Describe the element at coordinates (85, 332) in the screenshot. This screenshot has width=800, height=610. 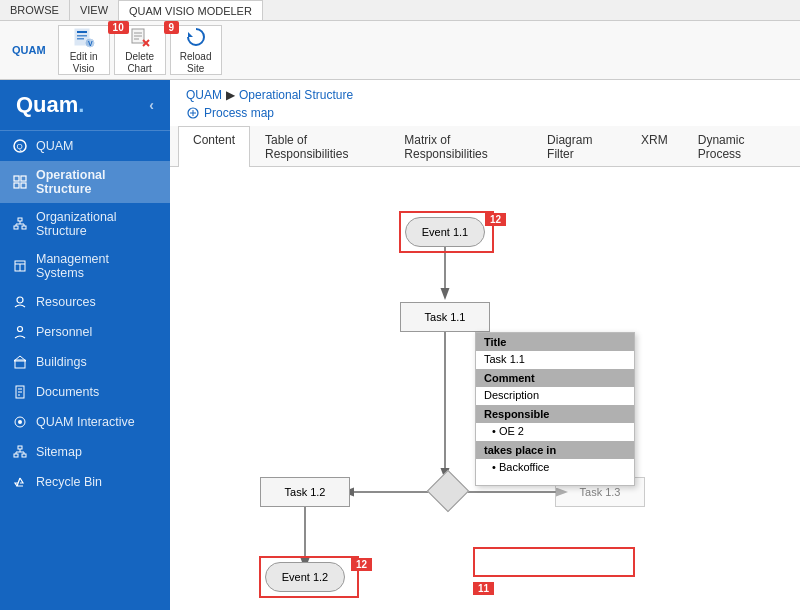
I see `sidebar-item-personnel: Personnel` at that location.